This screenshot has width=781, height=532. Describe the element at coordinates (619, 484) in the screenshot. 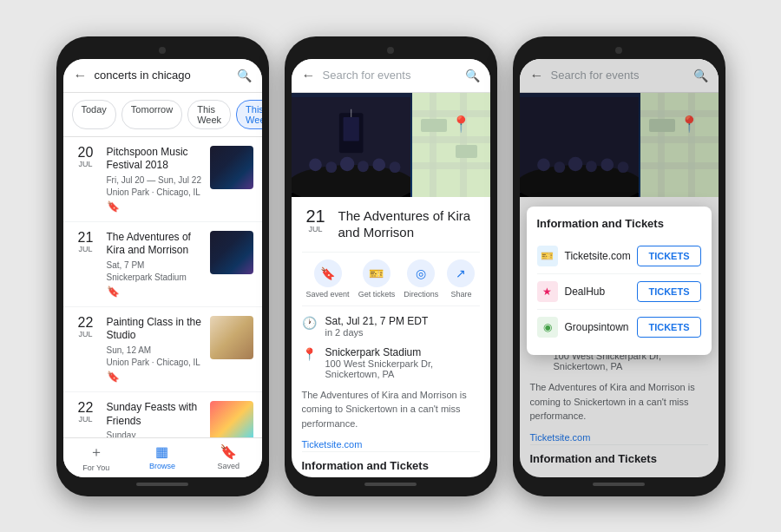

I see `phone-3-bottom-bar` at that location.